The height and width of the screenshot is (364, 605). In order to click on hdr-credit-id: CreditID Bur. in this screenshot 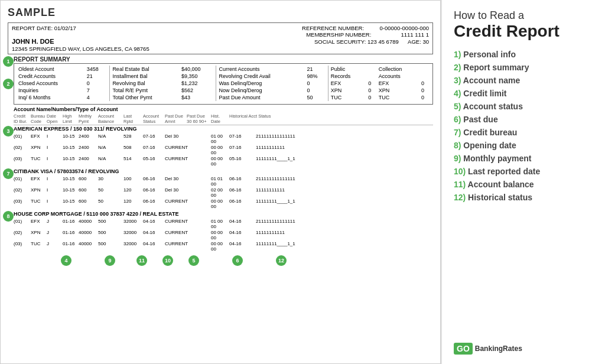, I will do `click(22, 119)`.